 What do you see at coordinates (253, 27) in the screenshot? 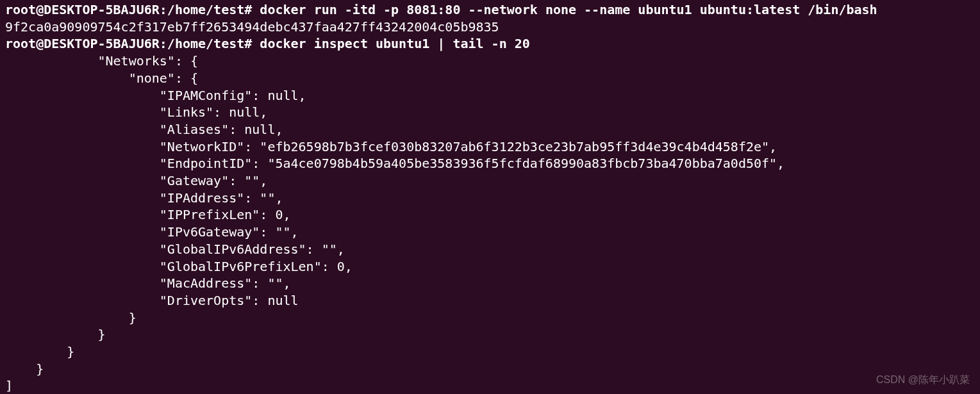
I see `container-id-output: 9f2ca0a90909754c2f317eb7ff2653494debc437…` at bounding box center [253, 27].